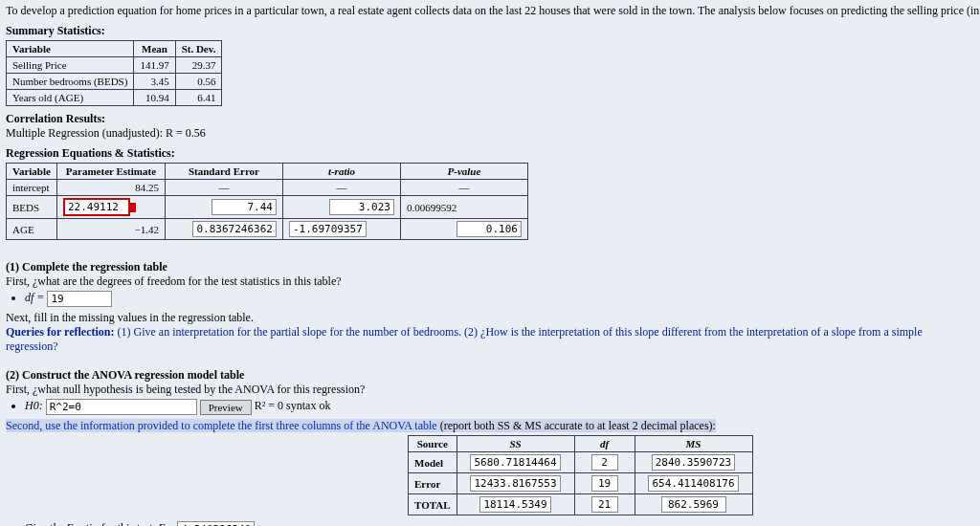  What do you see at coordinates (693, 463) in the screenshot?
I see `model-ms-input: 2840.3590723` at bounding box center [693, 463].